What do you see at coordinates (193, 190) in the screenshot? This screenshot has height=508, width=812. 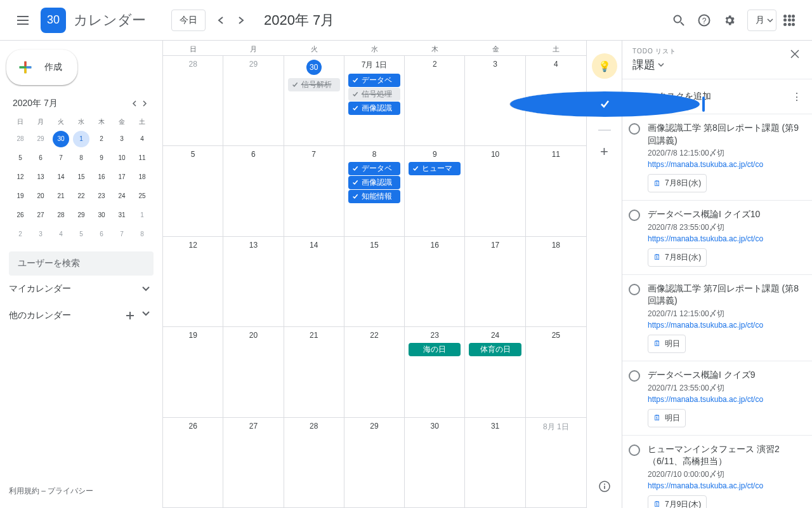 I see `day-cell: 5` at bounding box center [193, 190].